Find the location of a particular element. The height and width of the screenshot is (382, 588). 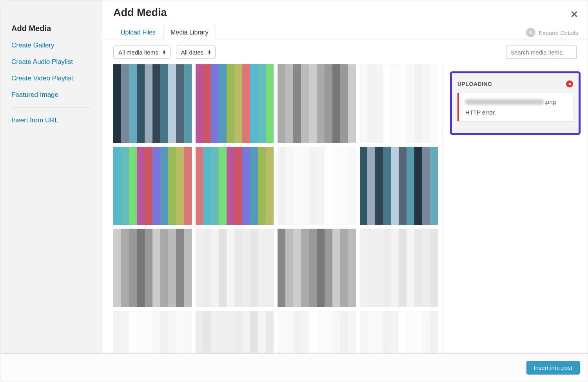

expand-details-button: Expand Details is located at coordinates (552, 33).